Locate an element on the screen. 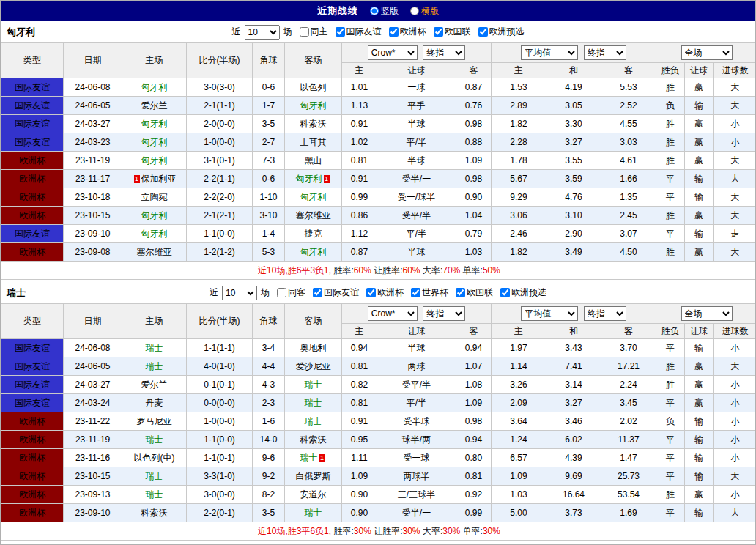 The width and height of the screenshot is (756, 545). vertical-radio-input is located at coordinates (374, 11).